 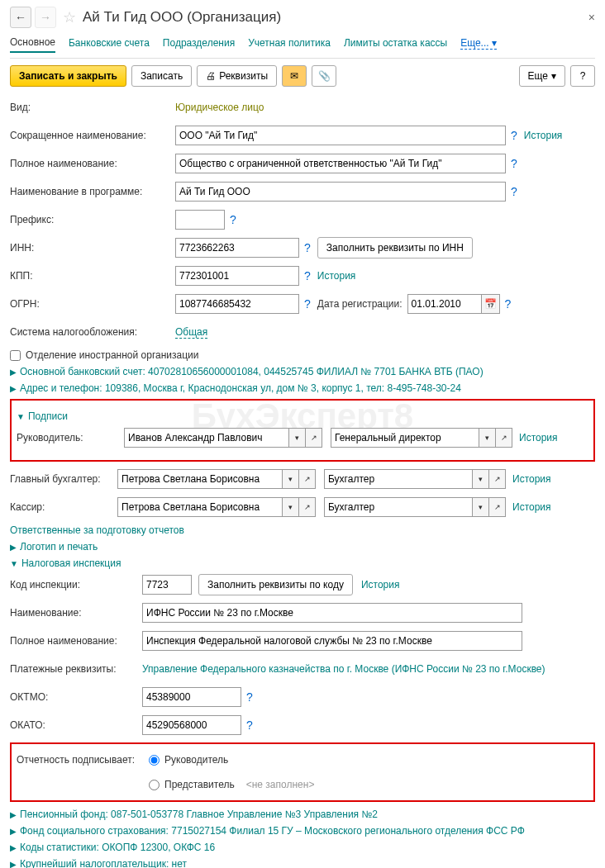 I want to click on requisites-button: 🖨 Реквизиты, so click(x=236, y=76).